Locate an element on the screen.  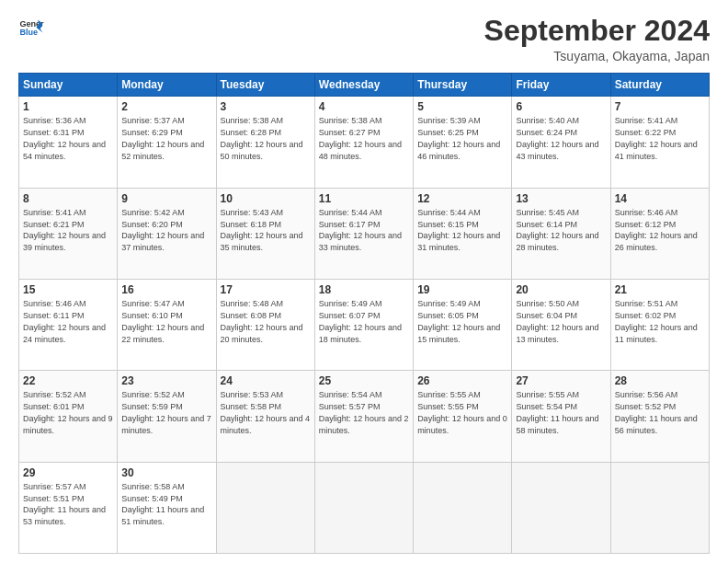
day-info: Sunrise: 5:46 AMSunset: 6:11 PMDaylight:… is located at coordinates (64, 321).